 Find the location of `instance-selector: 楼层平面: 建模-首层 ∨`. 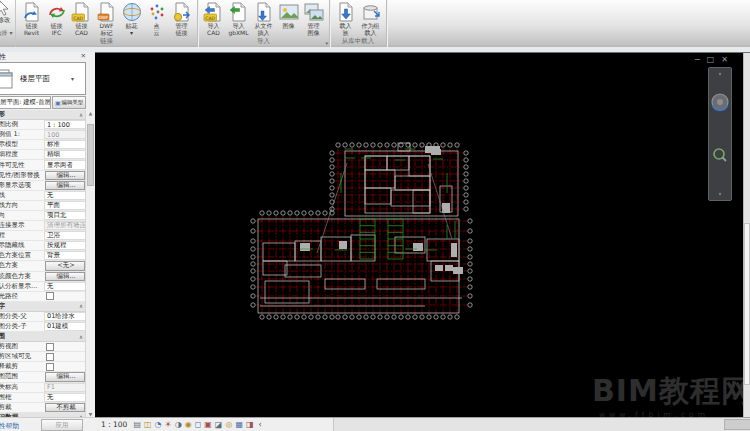

instance-selector: 楼层平面: 建模-首层 ∨ is located at coordinates (26, 102).